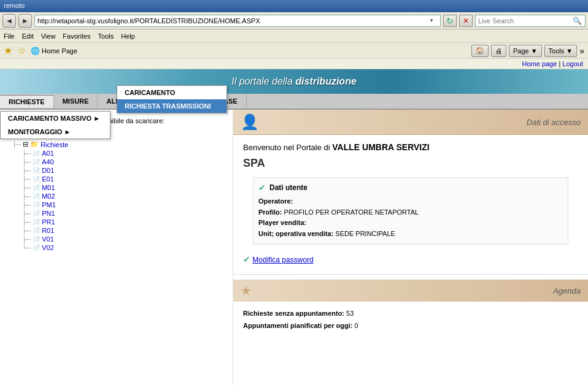 This screenshot has width=588, height=385. Describe the element at coordinates (126, 248) in the screenshot. I see `tree-item-v02: └─📄V02` at that location.